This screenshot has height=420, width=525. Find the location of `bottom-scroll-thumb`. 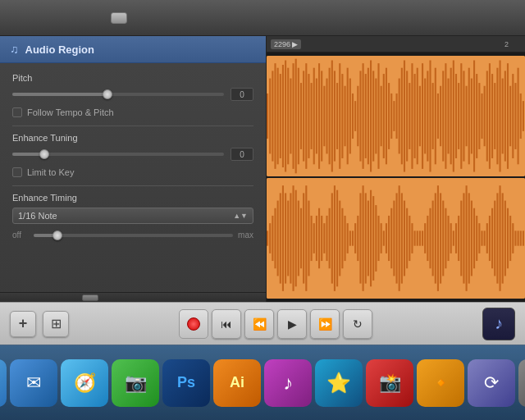

bottom-scroll-thumb is located at coordinates (90, 298).